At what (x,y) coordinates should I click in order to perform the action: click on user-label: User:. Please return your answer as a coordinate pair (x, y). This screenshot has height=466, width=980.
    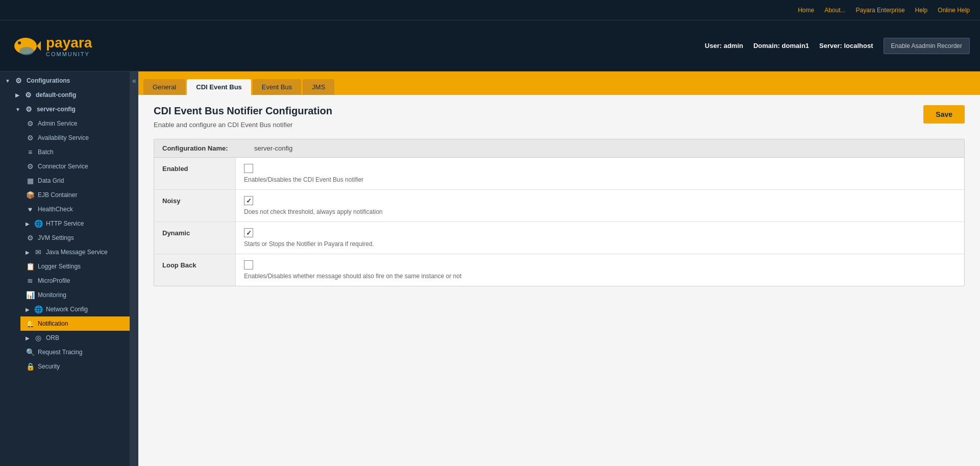
    Looking at the image, I should click on (714, 46).